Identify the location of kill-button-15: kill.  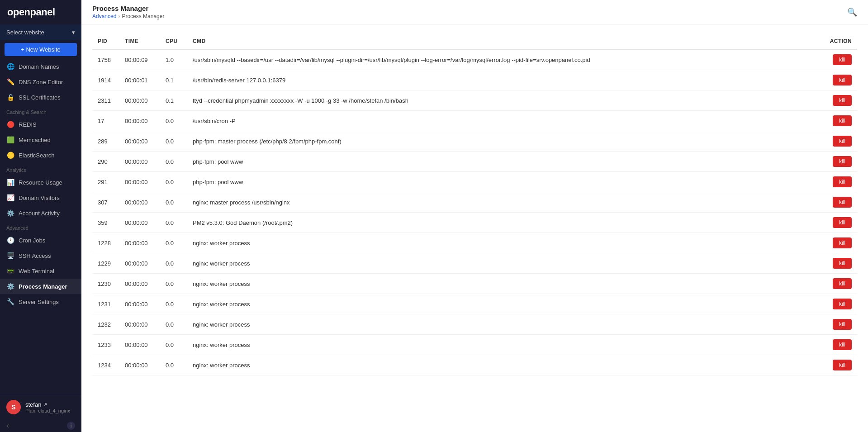
(842, 365).